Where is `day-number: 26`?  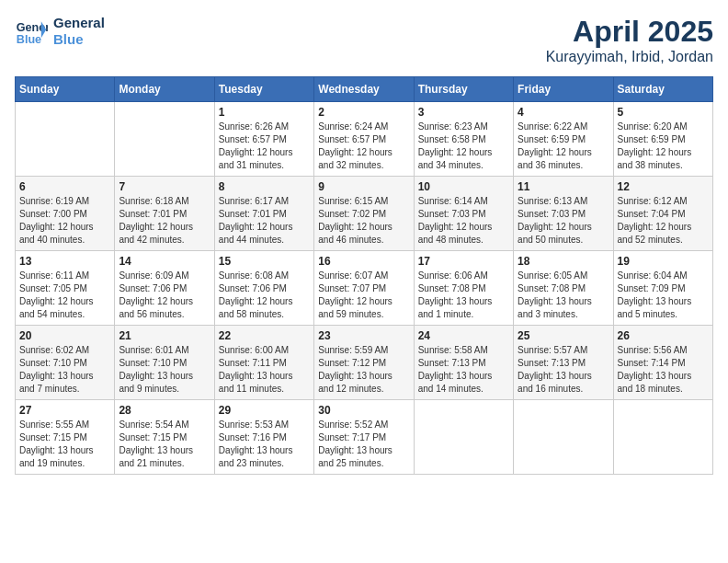 day-number: 26 is located at coordinates (664, 336).